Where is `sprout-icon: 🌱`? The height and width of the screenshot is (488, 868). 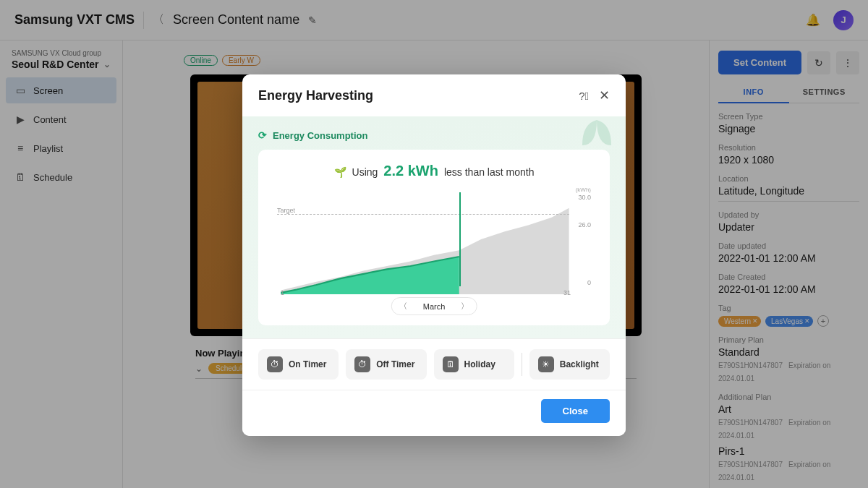 sprout-icon: 🌱 is located at coordinates (340, 172).